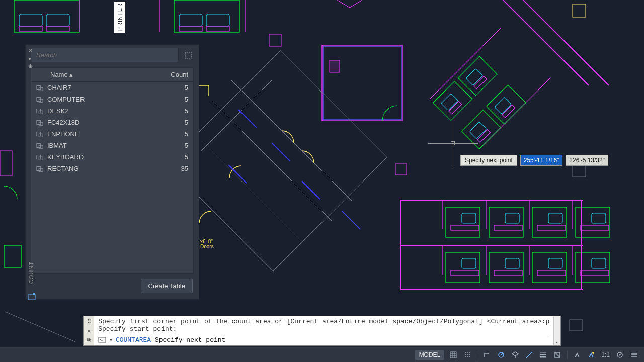 The image size is (644, 362). Describe the element at coordinates (112, 146) in the screenshot. I see `table-row: IBMAT5` at that location.